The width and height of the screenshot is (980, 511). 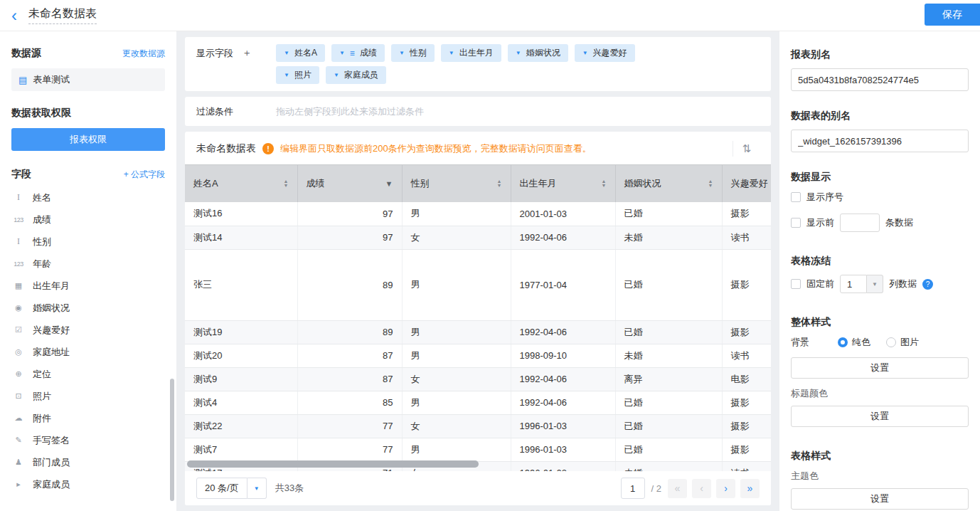 I want to click on column-header: 出生年月▲▼, so click(x=563, y=184).